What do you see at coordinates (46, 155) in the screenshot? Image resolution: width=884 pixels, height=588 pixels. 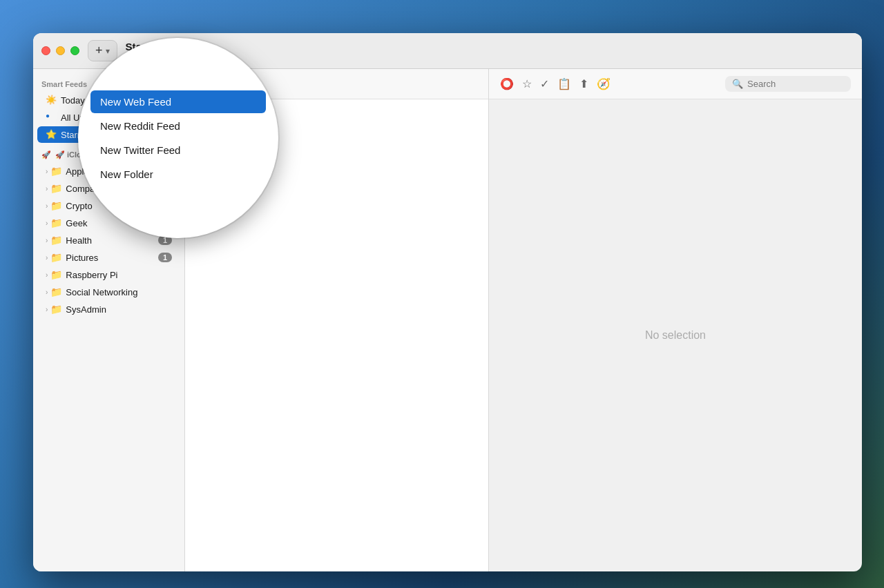 I see `rocket-icon: 🚀` at bounding box center [46, 155].